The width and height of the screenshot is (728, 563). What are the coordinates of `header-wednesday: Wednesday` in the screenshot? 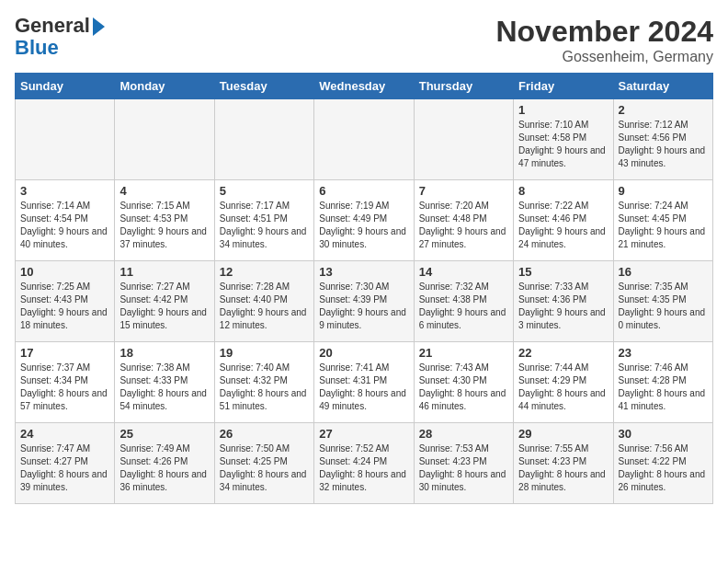 It's located at (364, 86).